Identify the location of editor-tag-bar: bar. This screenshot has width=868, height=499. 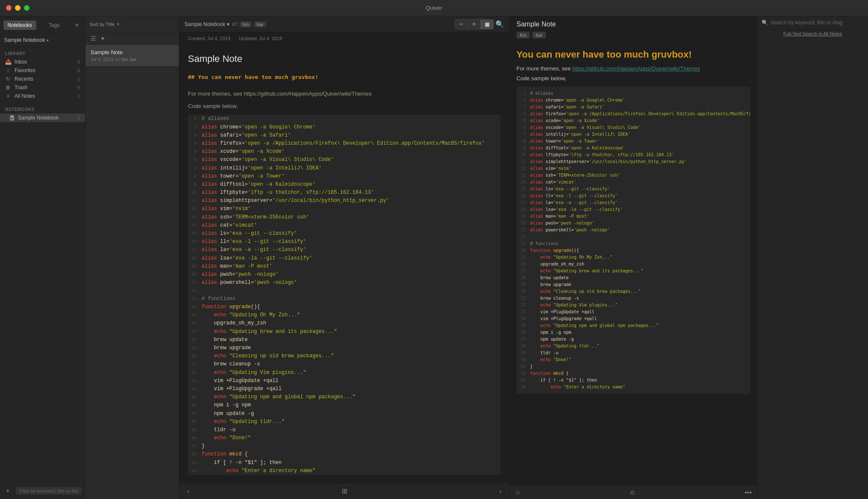
(260, 24).